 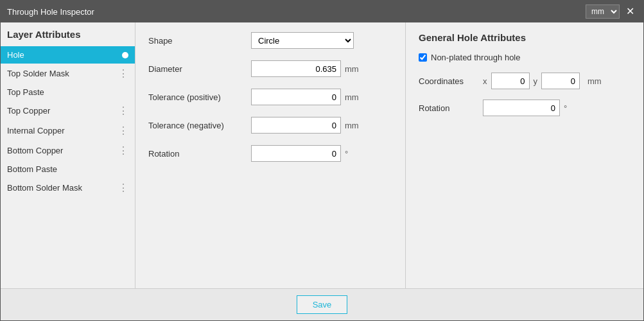 I want to click on tolerance-positive-label: Tolerance (positive), so click(x=200, y=98).